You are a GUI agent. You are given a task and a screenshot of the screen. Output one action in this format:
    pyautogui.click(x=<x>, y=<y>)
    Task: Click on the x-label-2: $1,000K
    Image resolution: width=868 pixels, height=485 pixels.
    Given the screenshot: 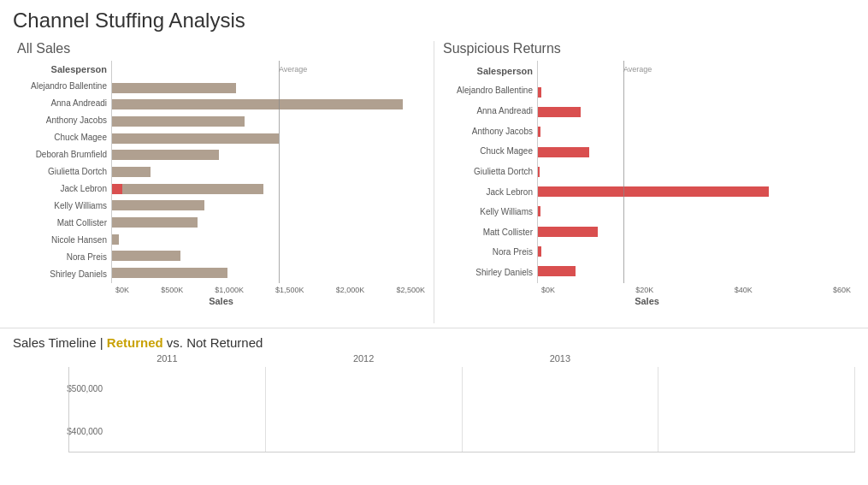 What is the action you would take?
    pyautogui.click(x=229, y=290)
    